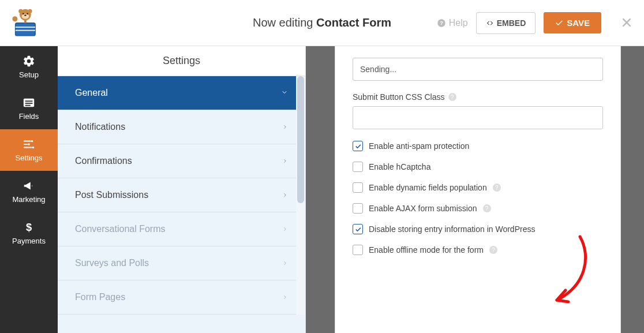  I want to click on save-button: SAVE, so click(572, 23).